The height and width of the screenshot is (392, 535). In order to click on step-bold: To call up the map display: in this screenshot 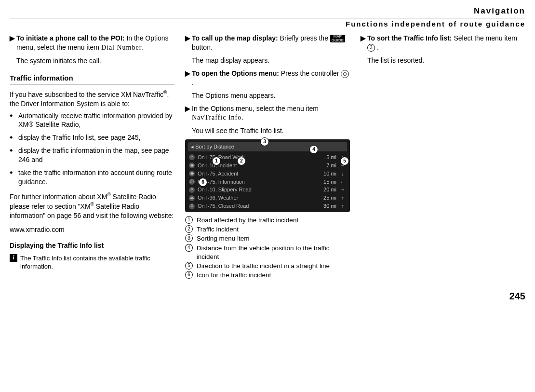, I will do `click(235, 38)`.